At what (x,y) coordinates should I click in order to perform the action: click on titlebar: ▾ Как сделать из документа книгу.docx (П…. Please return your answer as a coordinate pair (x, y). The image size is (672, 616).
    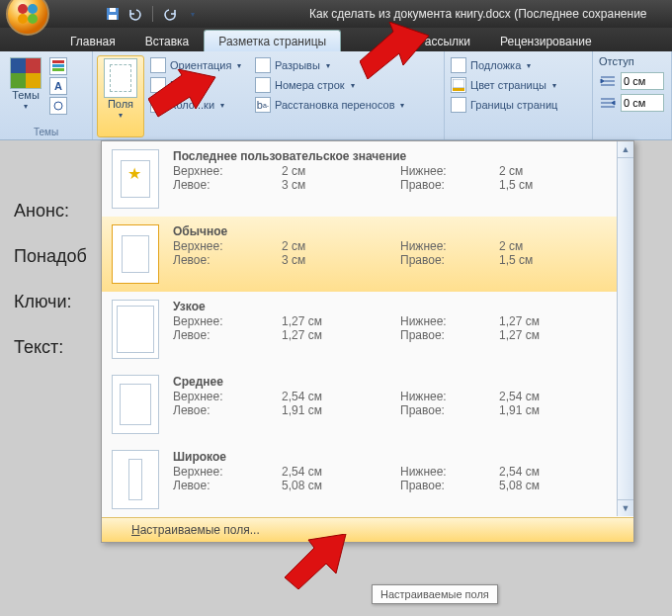
    Looking at the image, I should click on (336, 14).